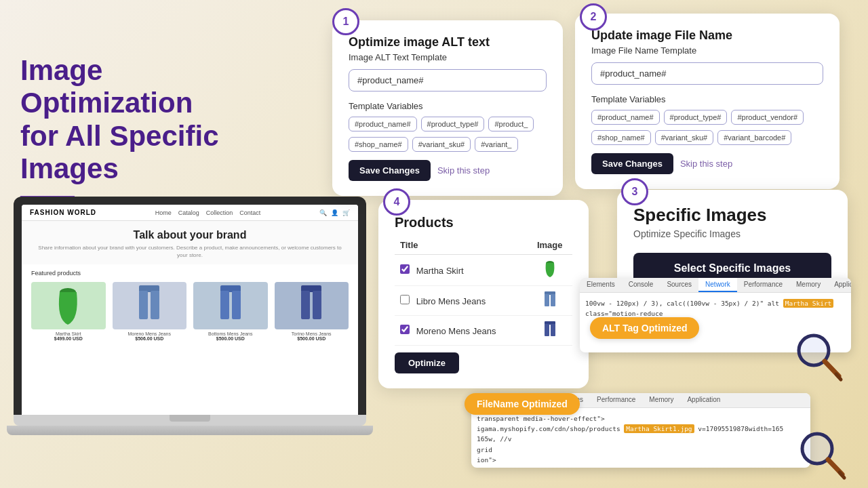  What do you see at coordinates (484, 294) in the screenshot?
I see `card-products: Products Title Image Martha Skirt` at bounding box center [484, 294].